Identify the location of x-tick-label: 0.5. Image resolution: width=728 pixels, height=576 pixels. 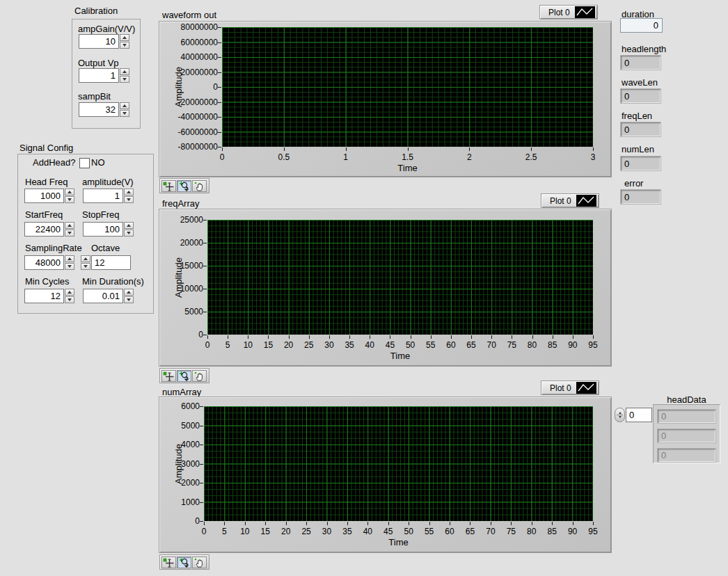
(284, 157).